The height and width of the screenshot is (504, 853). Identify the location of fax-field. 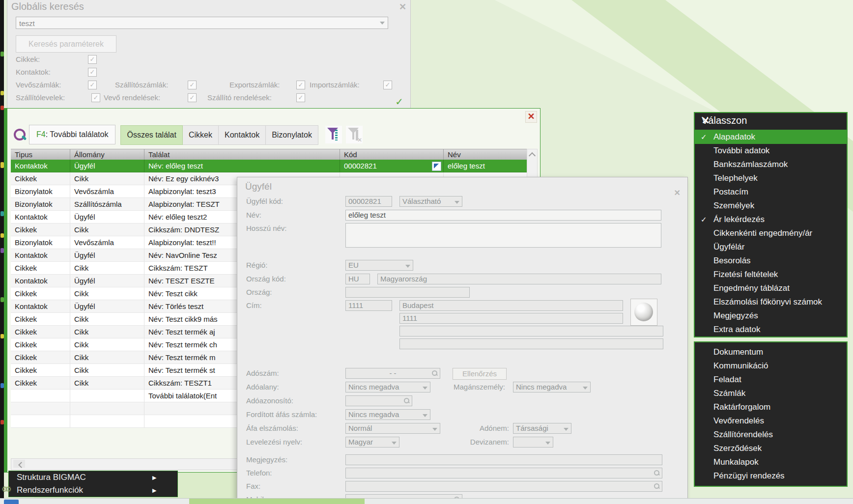
(504, 486).